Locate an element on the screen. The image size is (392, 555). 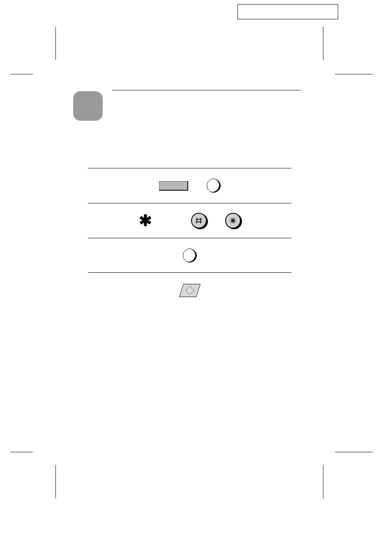
model-box is located at coordinates (288, 12).